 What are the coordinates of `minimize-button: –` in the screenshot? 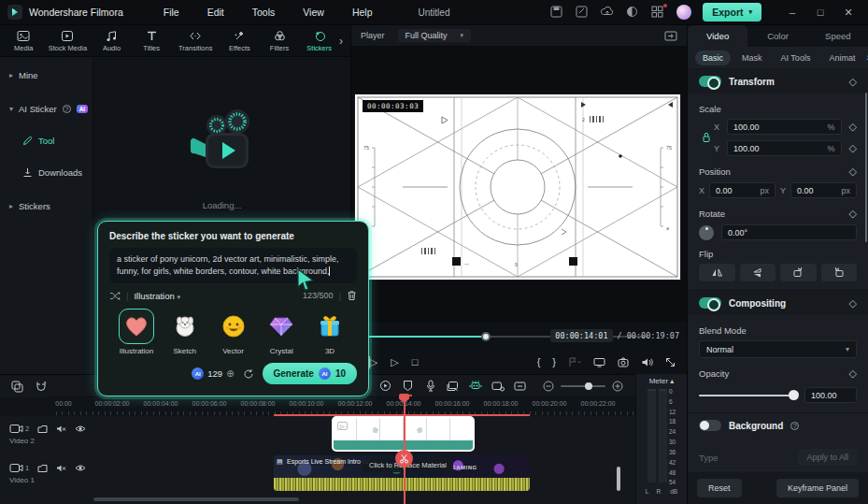 It's located at (792, 12).